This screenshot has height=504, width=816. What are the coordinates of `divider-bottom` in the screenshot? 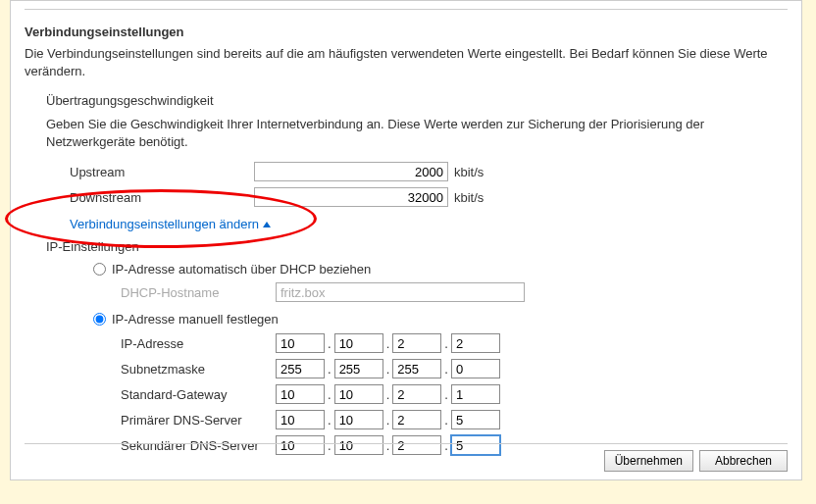 It's located at (406, 443).